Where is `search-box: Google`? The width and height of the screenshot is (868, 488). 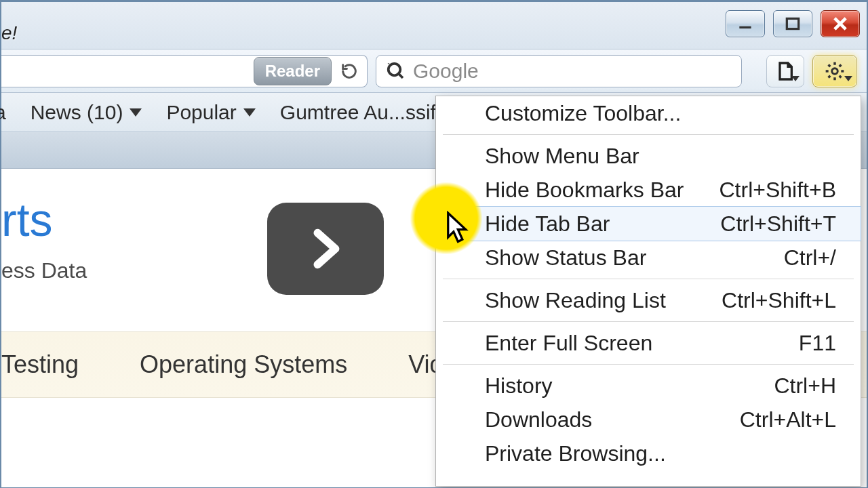
search-box: Google is located at coordinates (559, 71).